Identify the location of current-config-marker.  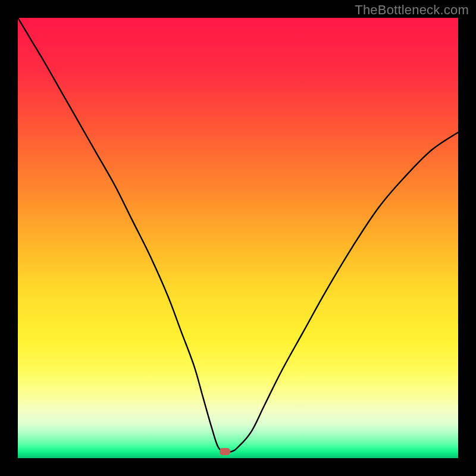
(225, 452).